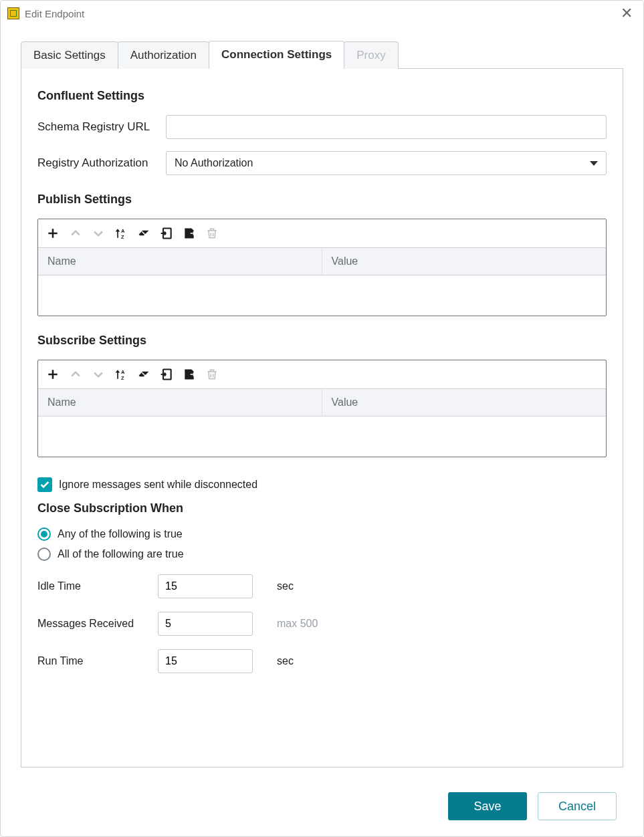  I want to click on subscribe-toolbar: AZ, so click(322, 374).